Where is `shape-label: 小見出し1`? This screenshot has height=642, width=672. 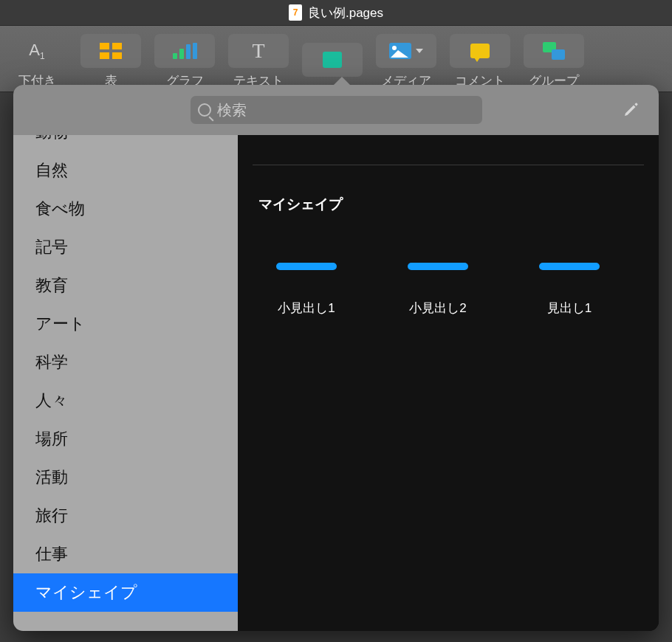
shape-label: 小見出し1 is located at coordinates (306, 308).